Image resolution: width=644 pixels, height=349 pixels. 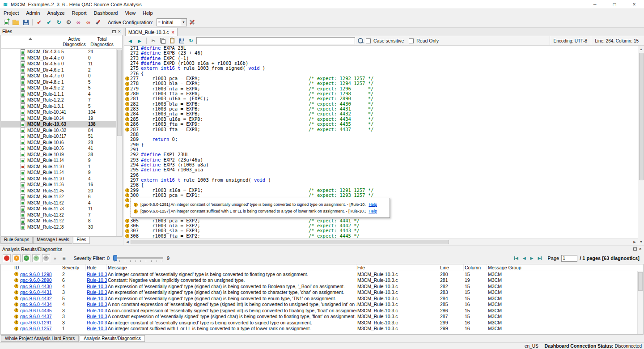 I want to click on file-row: M3CM_Rule-10.1.c41104, so click(x=62, y=112).